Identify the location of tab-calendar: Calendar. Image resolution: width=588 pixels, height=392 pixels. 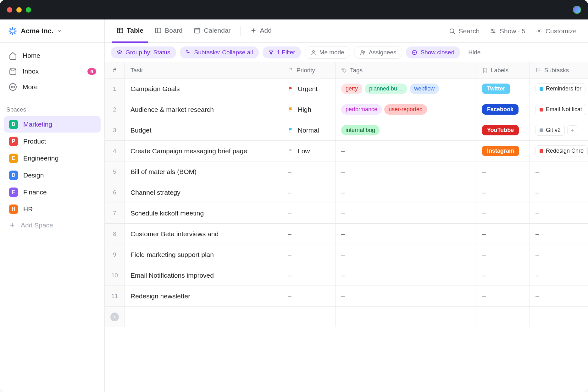
(212, 31).